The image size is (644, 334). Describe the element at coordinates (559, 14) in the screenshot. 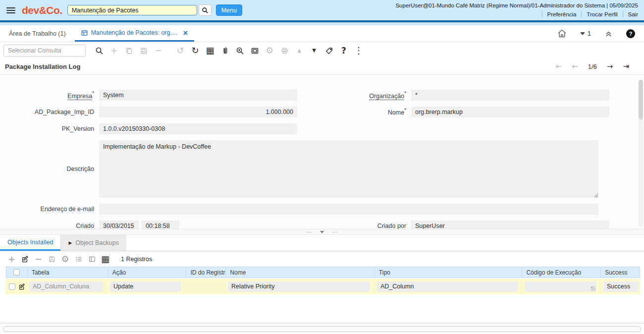

I see `preference-link: Preferência` at that location.